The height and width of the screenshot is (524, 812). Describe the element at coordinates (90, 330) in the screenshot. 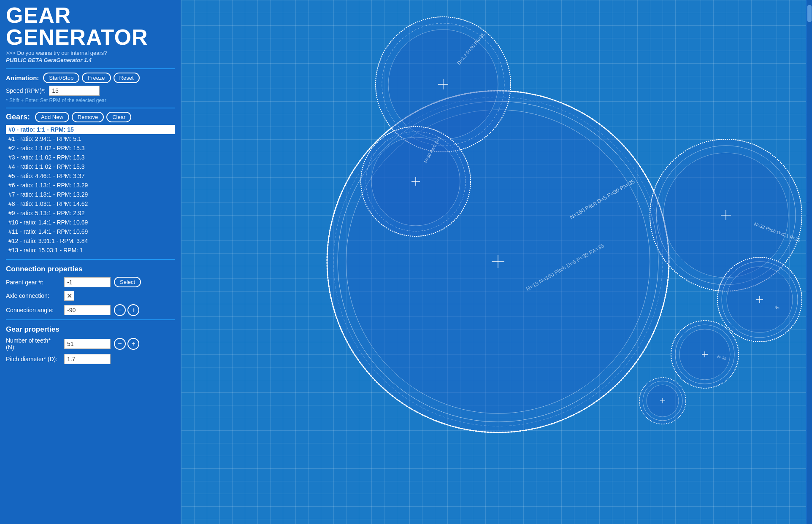

I see `gear-props-title: Gear properties` at that location.